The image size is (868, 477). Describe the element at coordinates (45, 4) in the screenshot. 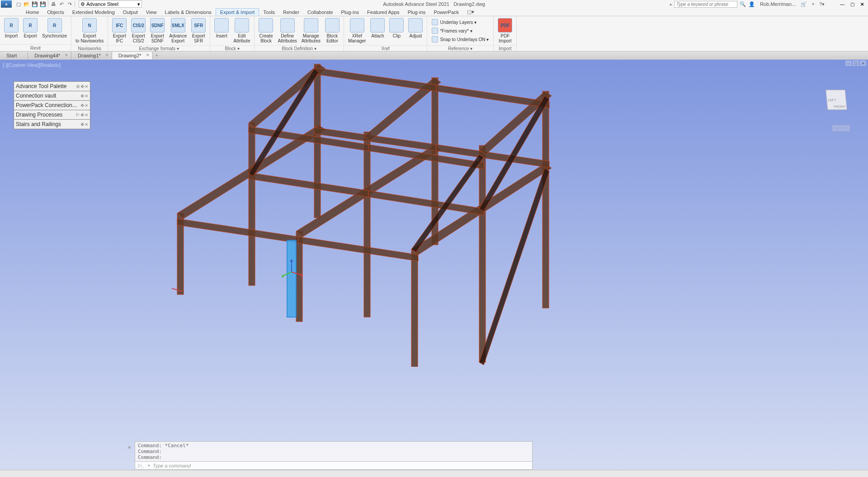

I see `quick-access-toolbar: ▢ 📂 💾 💾 🖶 ↶ ↷` at that location.